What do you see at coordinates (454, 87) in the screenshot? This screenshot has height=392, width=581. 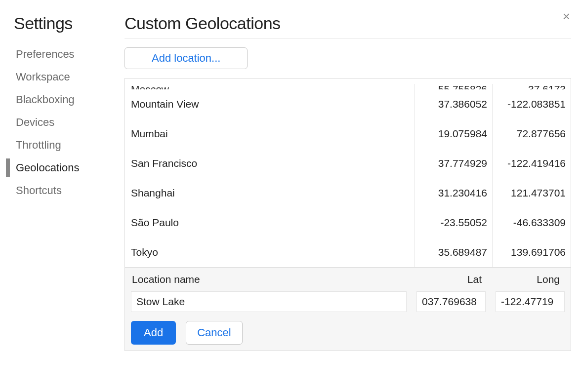 I see `location-lat-cell: 55.755826` at bounding box center [454, 87].